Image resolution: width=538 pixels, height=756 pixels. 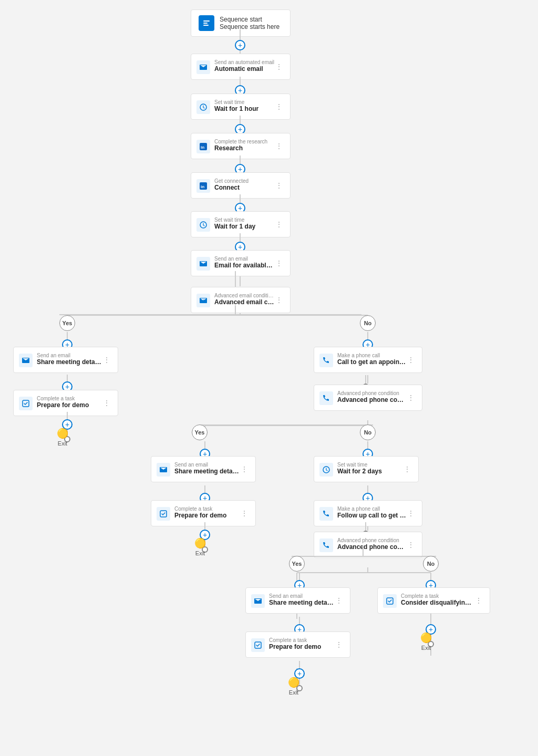 What do you see at coordinates (339, 600) in the screenshot?
I see `yes3-share-more: ⋮` at bounding box center [339, 600].